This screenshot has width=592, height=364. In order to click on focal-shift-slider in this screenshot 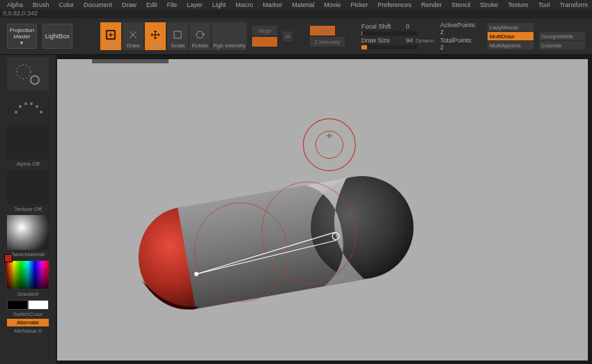, I will do `click(389, 33)`.